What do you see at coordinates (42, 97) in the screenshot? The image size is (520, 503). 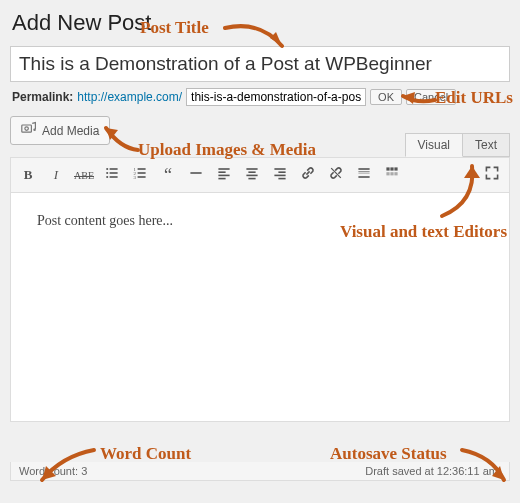 I see `permalink-label: Permalink:` at bounding box center [42, 97].